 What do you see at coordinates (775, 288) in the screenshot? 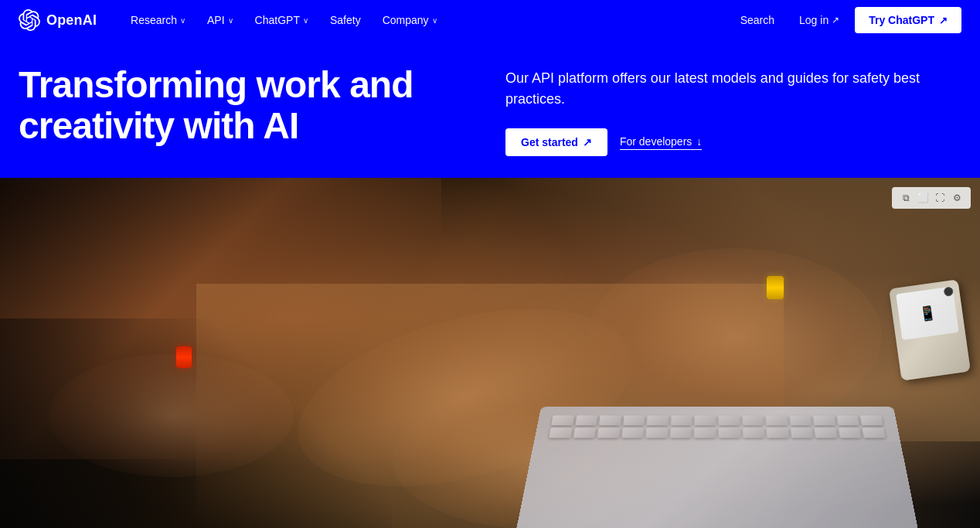
I see `yellow-watch` at bounding box center [775, 288].